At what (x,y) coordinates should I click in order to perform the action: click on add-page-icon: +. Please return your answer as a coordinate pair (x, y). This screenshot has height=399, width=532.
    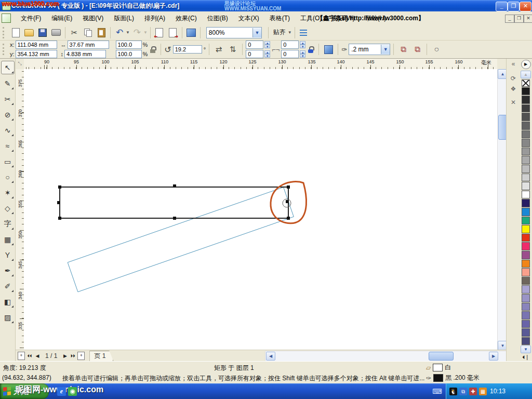
    Looking at the image, I should click on (21, 356).